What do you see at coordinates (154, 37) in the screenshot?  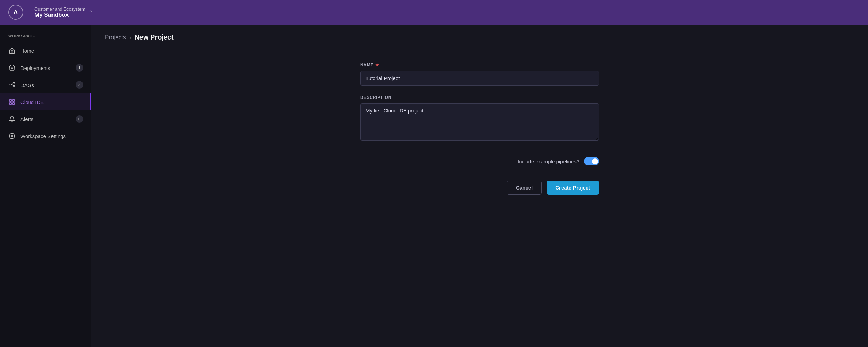 I see `breadcrumb-current: New Project` at bounding box center [154, 37].